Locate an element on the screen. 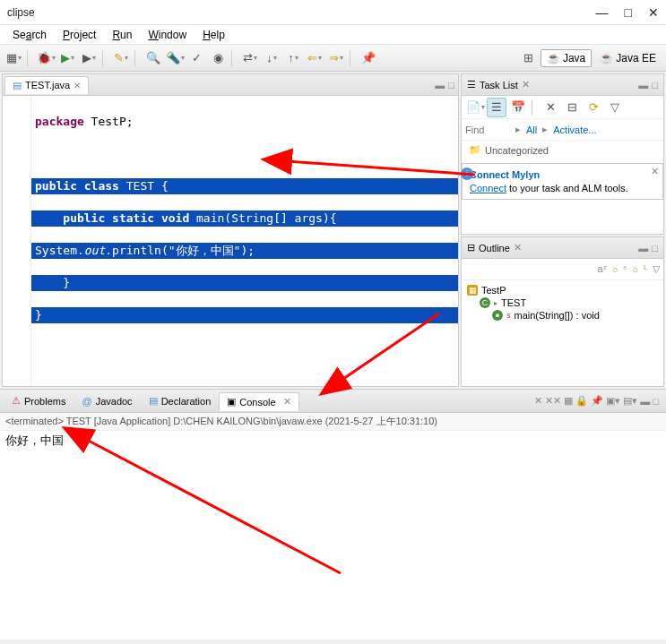 Image resolution: width=666 pixels, height=644 pixels. filter-icon: ○ is located at coordinates (615, 270).